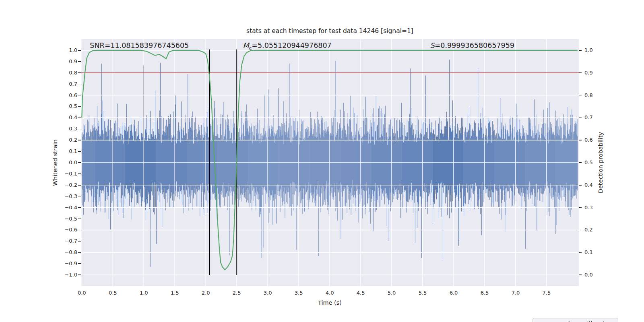 This screenshot has height=322, width=644. Describe the element at coordinates (330, 293) in the screenshot. I see `x-tick-label: 4.0` at that location.